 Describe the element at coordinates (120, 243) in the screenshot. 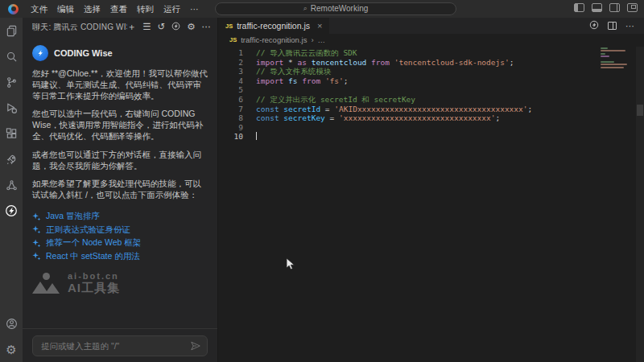

I see `example-prompt-link: 推荐一个 Node Web 框架` at that location.